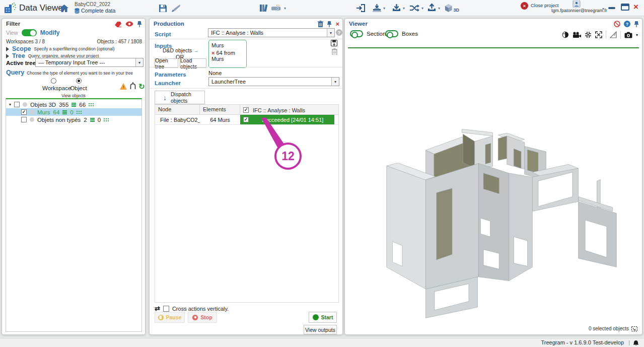 The width and height of the screenshot is (644, 347). Describe the element at coordinates (414, 8) in the screenshot. I see `shuffle-icon` at that location.